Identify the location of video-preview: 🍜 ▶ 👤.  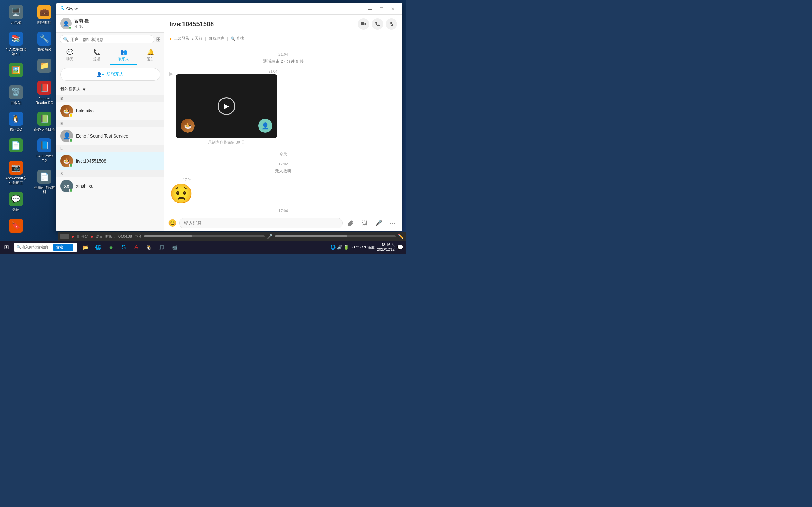
(226, 106).